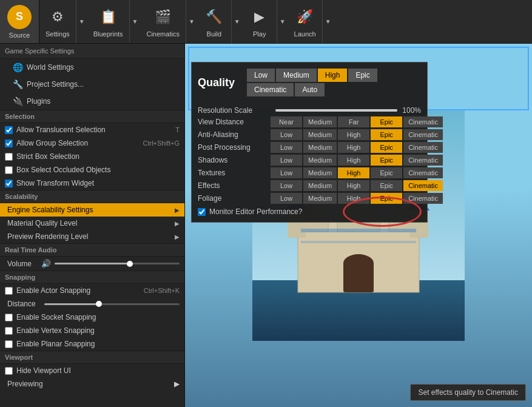  What do you see at coordinates (130, 264) in the screenshot?
I see `volume-slider-thumb` at bounding box center [130, 264].